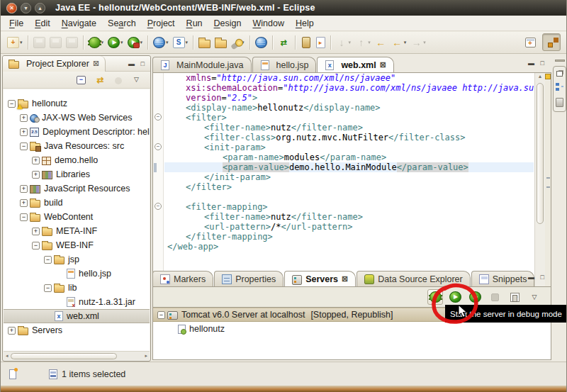  What do you see at coordinates (26, 9) in the screenshot?
I see `minimize-button: ▾` at bounding box center [26, 9].